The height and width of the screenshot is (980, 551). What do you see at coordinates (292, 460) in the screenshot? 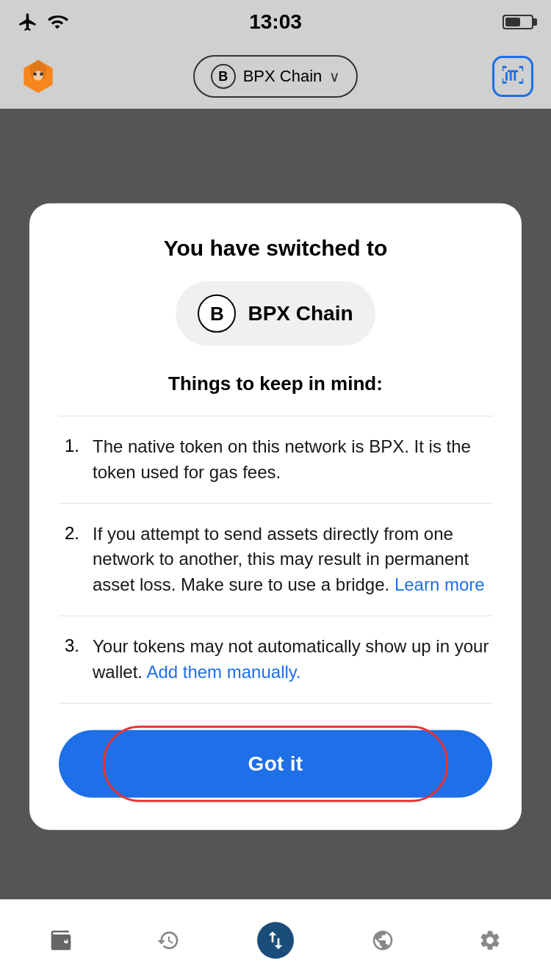
I see `list-text-1: The native token on this network is BPX.…` at bounding box center [292, 460].